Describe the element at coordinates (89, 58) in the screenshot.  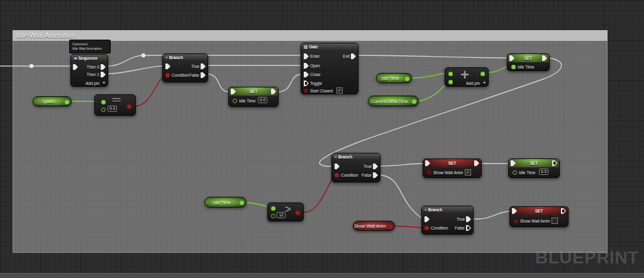
I see `sequence-header: ⇉Sequence` at that location.